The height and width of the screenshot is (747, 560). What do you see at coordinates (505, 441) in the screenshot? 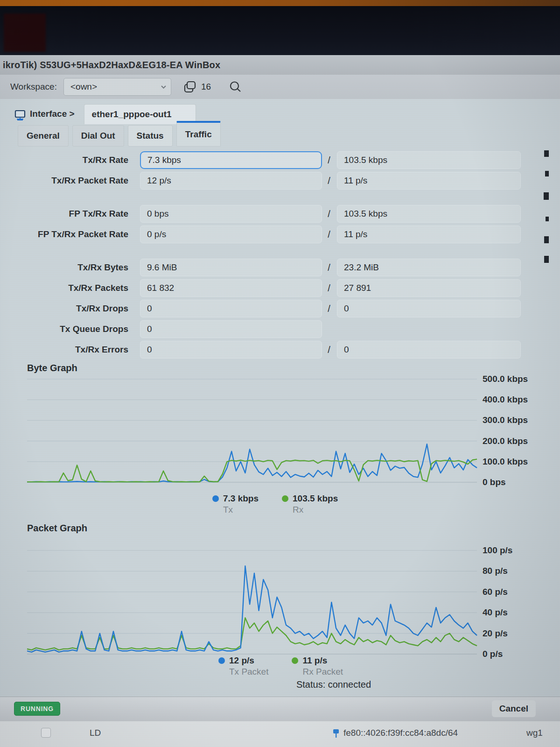
I see `y-axis-tick-label: 200.0 kbps` at bounding box center [505, 441].